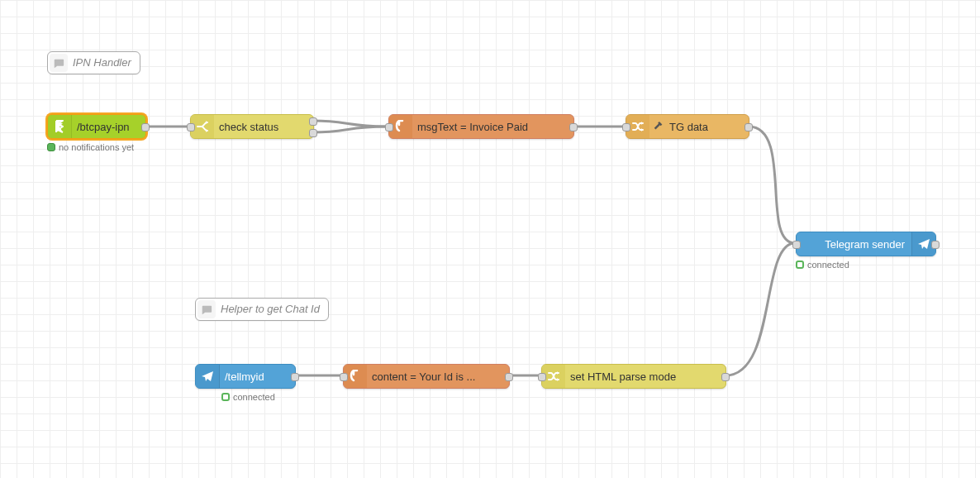  Describe the element at coordinates (421, 377) in the screenshot. I see `node-label: content = Your Id is ...` at that location.